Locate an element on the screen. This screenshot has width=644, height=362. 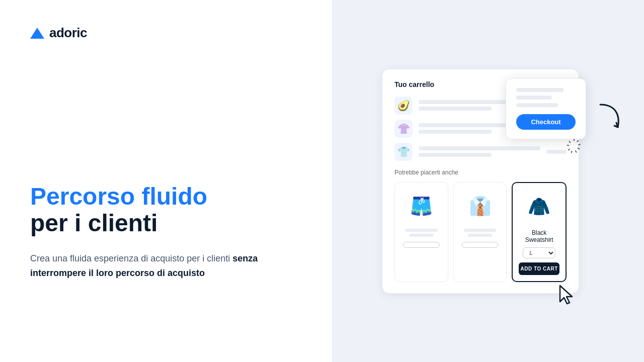
hero-title-blue: Percorso fluido is located at coordinates (166, 197).